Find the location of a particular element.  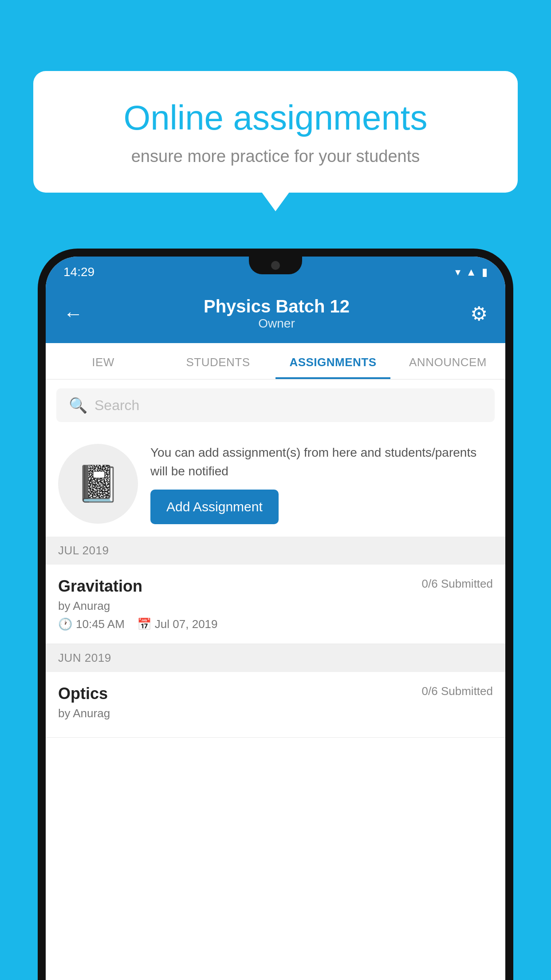

assignment-item-optics: Optics 0/6 Submitted by Anurag is located at coordinates (276, 705).